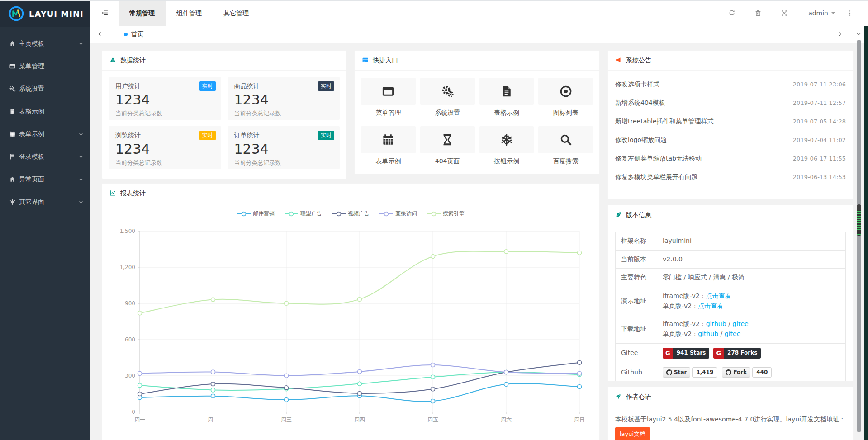  What do you see at coordinates (45, 66) in the screenshot?
I see `sidebar-item-菜单管理: 菜单管理` at bounding box center [45, 66].